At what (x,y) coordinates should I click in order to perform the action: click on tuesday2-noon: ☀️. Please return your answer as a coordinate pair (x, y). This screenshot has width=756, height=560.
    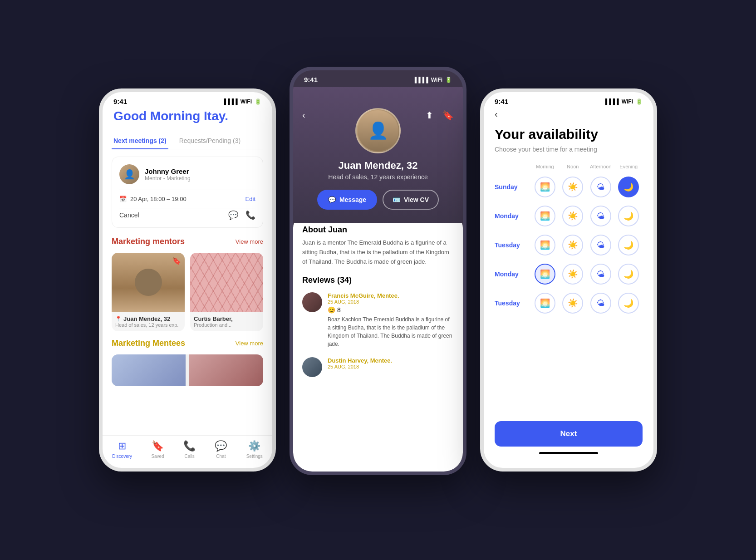
    Looking at the image, I should click on (573, 303).